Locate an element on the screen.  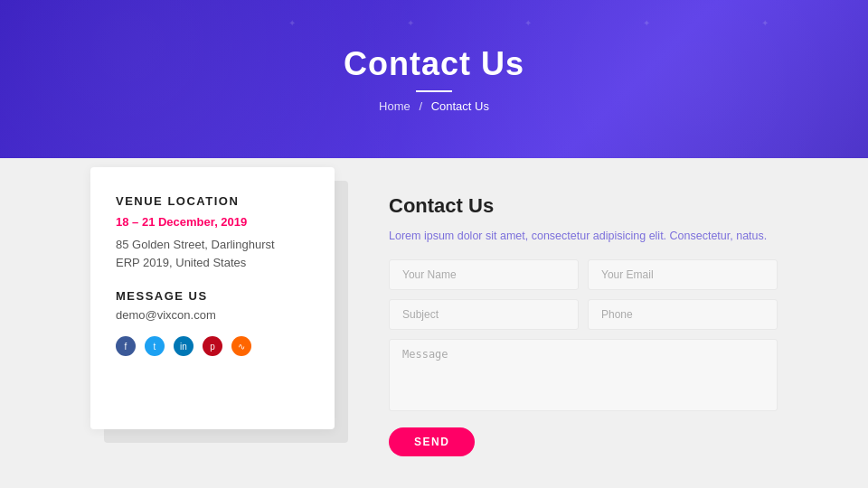
subject-input is located at coordinates (484, 314).